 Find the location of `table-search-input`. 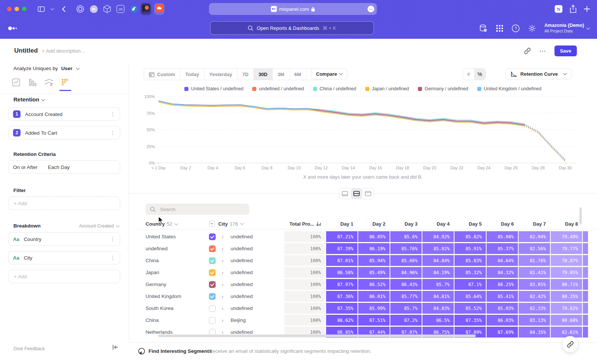

table-search-input is located at coordinates (197, 210).